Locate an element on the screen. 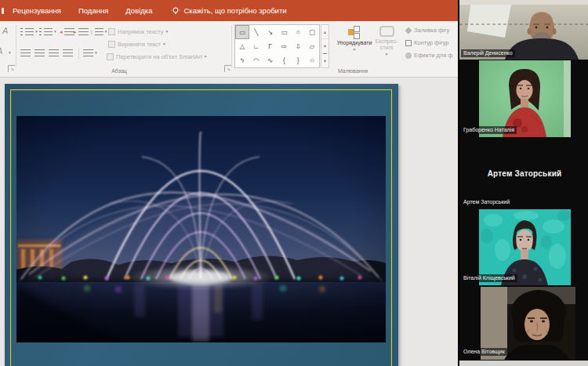  shape-corner-icon: ▱ is located at coordinates (312, 46).